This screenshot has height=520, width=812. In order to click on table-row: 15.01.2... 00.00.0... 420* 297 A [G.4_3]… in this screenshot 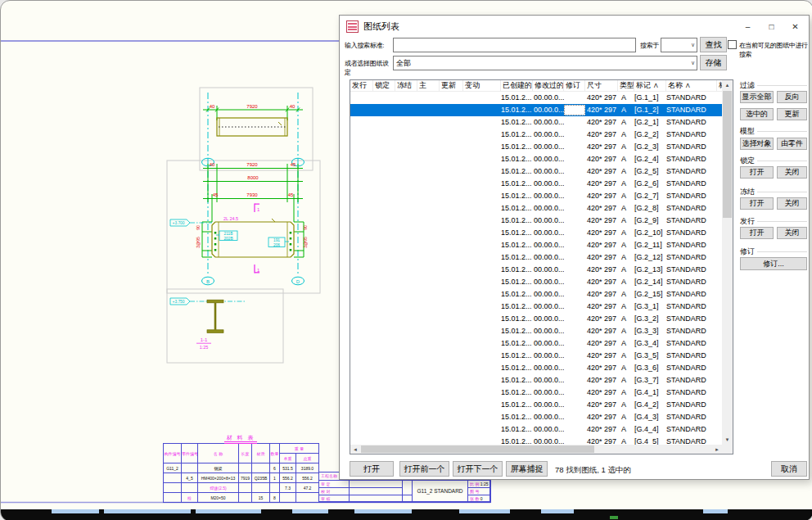, I will do `click(542, 418)`.